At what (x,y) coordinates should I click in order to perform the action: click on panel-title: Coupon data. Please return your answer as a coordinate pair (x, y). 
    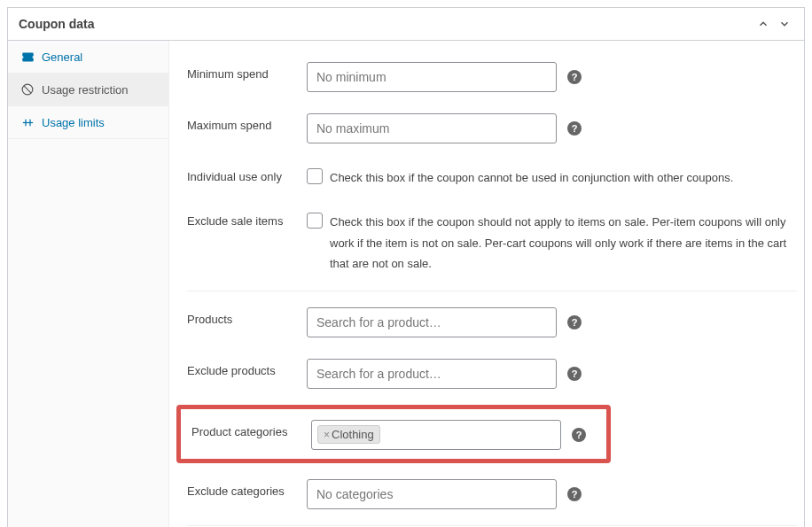
    Looking at the image, I should click on (57, 24).